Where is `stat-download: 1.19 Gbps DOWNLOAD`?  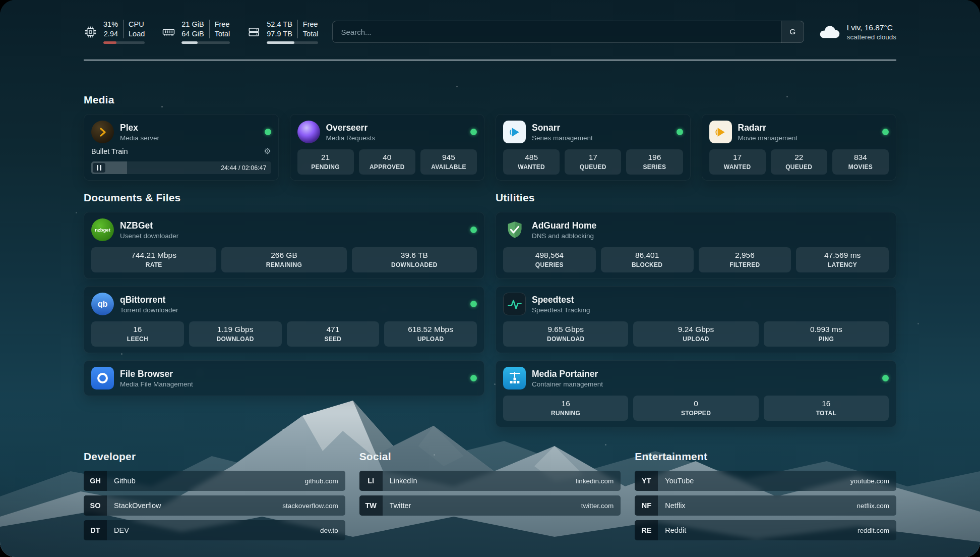
stat-download: 1.19 Gbps DOWNLOAD is located at coordinates (235, 334).